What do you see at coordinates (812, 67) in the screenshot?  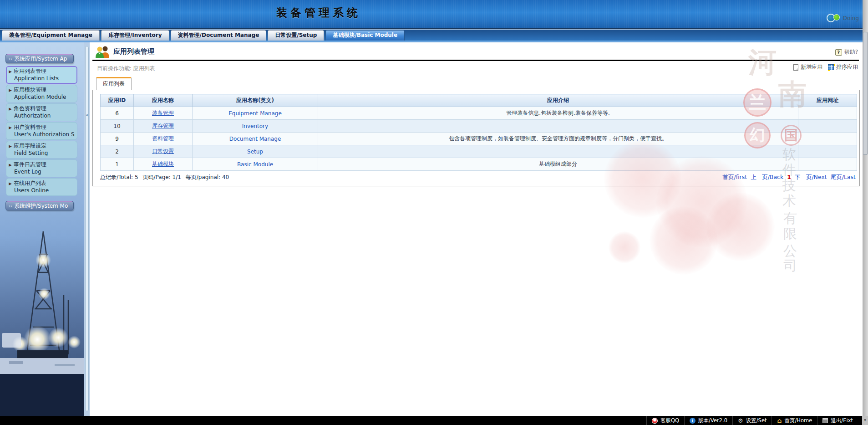 I see `add-application-label: 新增应用` at bounding box center [812, 67].